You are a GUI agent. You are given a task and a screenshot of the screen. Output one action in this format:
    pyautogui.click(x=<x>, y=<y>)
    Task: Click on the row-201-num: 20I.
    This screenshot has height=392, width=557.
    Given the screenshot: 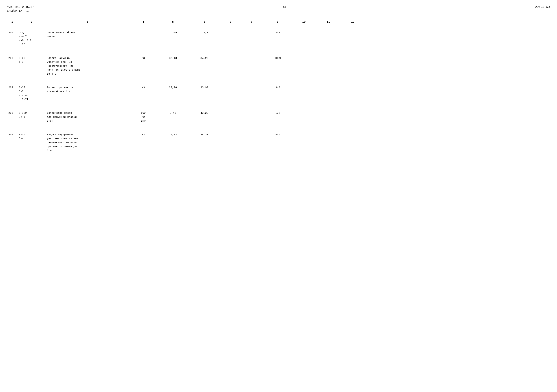 What is the action you would take?
    pyautogui.click(x=12, y=58)
    